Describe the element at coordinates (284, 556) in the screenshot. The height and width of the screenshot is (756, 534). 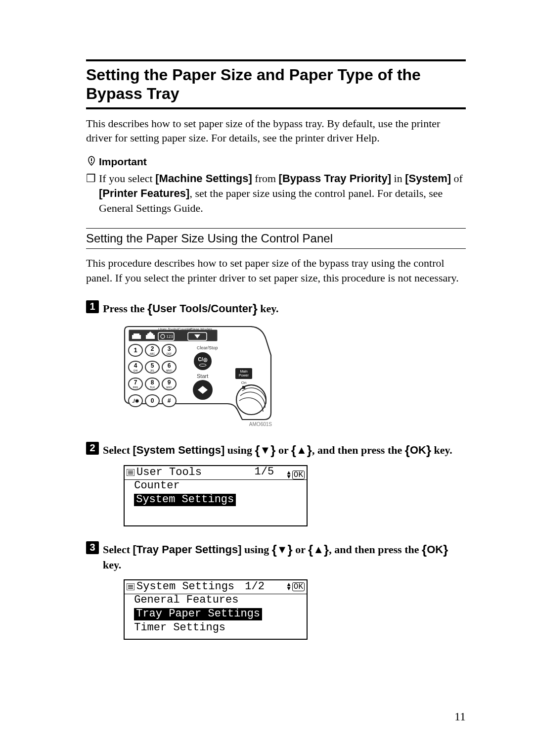
I see `step-3-text: Select [Tray Paper Settings] using {▼} o…` at that location.